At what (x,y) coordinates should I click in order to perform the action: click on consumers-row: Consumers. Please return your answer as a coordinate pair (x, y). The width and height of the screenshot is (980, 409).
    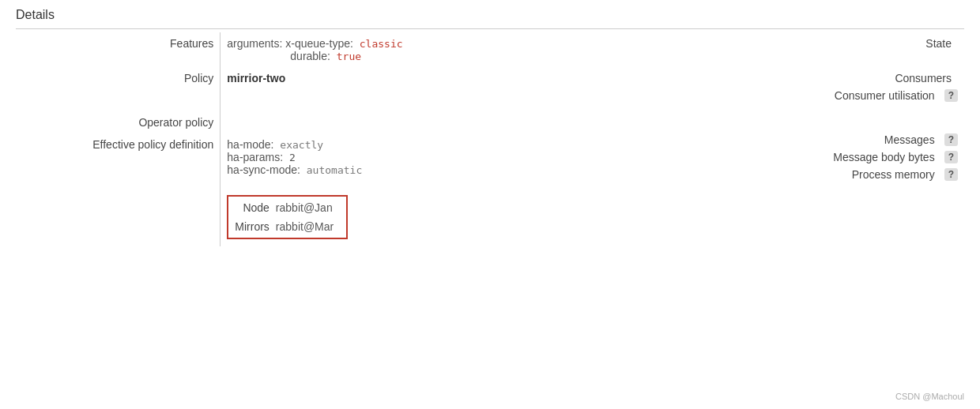
    Looking at the image, I should click on (825, 78).